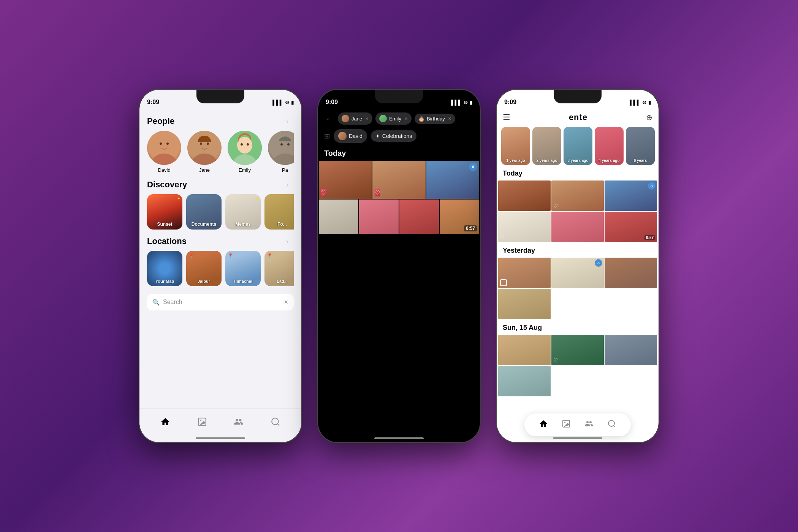 The width and height of the screenshot is (798, 532). Describe the element at coordinates (578, 273) in the screenshot. I see `ente-photo-yday-2: A` at that location.